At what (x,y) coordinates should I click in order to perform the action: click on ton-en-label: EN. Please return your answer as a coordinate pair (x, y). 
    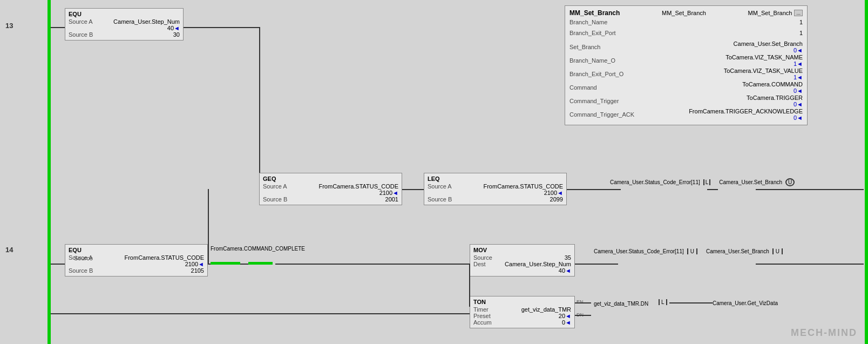
    Looking at the image, I should click on (580, 302).